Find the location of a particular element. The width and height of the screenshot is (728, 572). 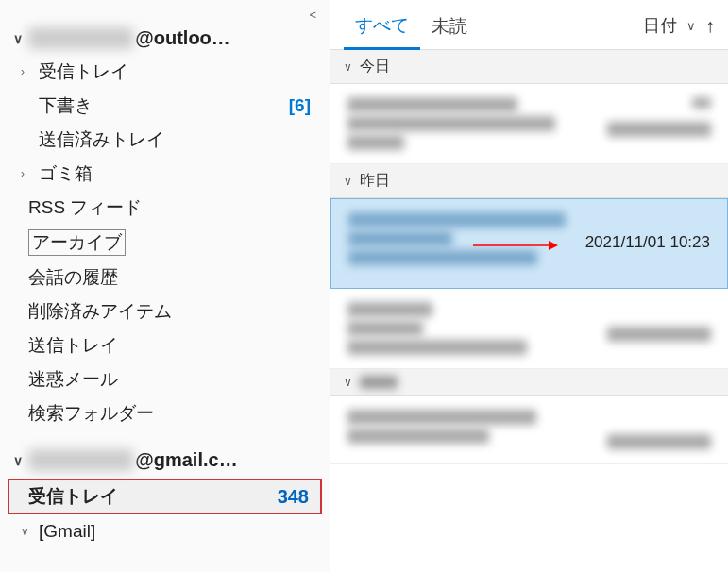

folder-label: 送信済みトレイ is located at coordinates (175, 140).